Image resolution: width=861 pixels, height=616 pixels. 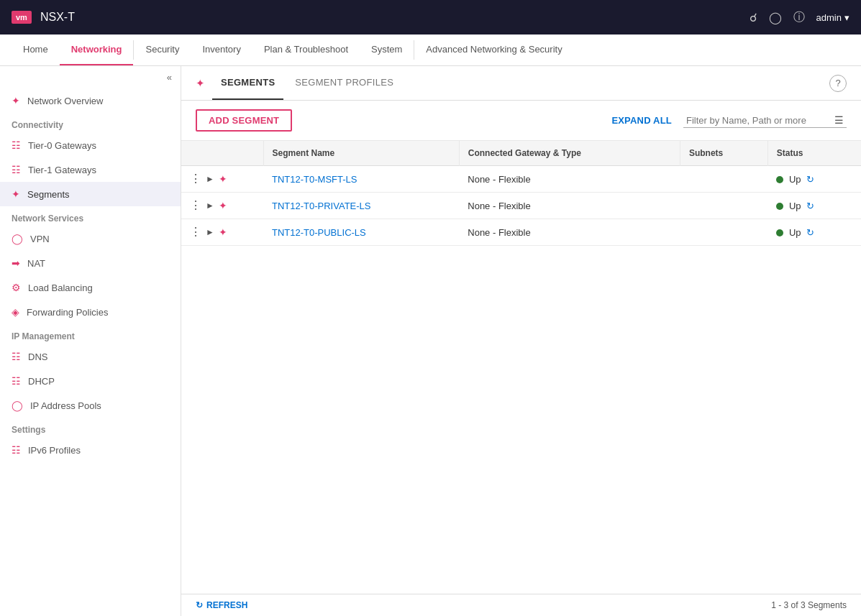 What do you see at coordinates (765, 121) in the screenshot?
I see `filter-input-wrap: ☰` at bounding box center [765, 121].